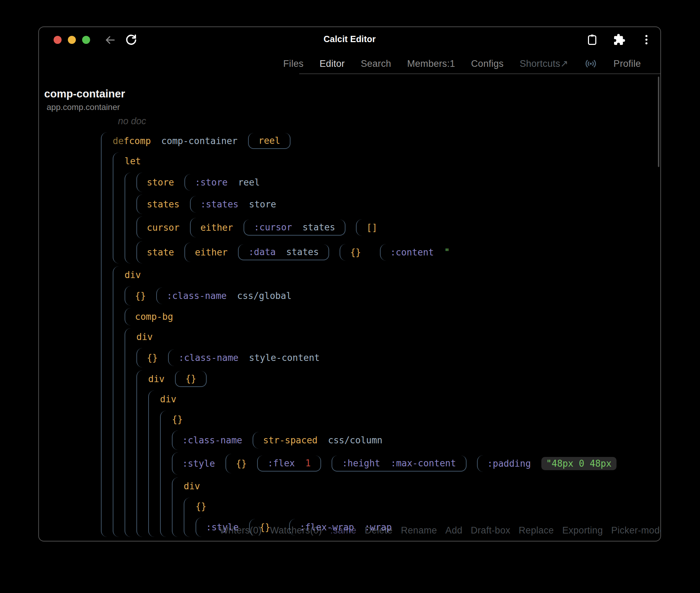 This screenshot has height=593, width=700. Describe the element at coordinates (133, 161) in the screenshot. I see `token-let: let` at that location.